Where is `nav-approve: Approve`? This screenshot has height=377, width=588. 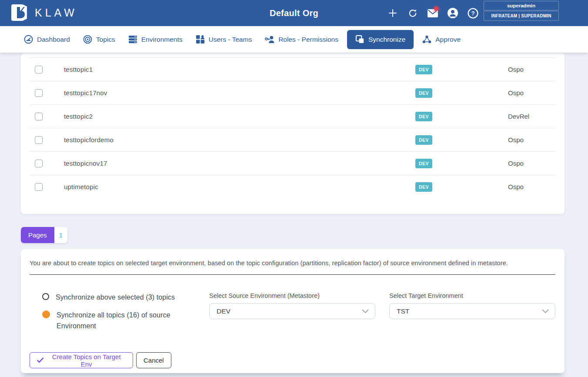
nav-approve: Approve is located at coordinates (441, 40).